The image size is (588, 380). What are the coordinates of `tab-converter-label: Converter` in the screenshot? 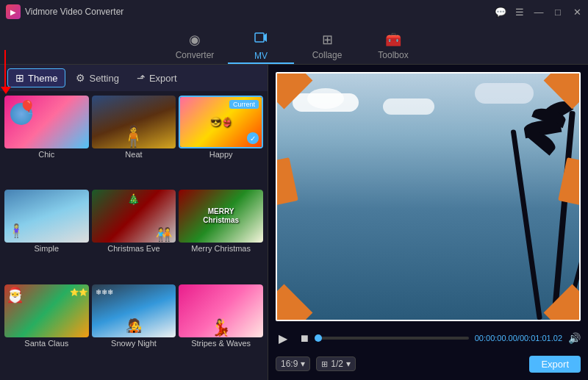 It's located at (196, 55).